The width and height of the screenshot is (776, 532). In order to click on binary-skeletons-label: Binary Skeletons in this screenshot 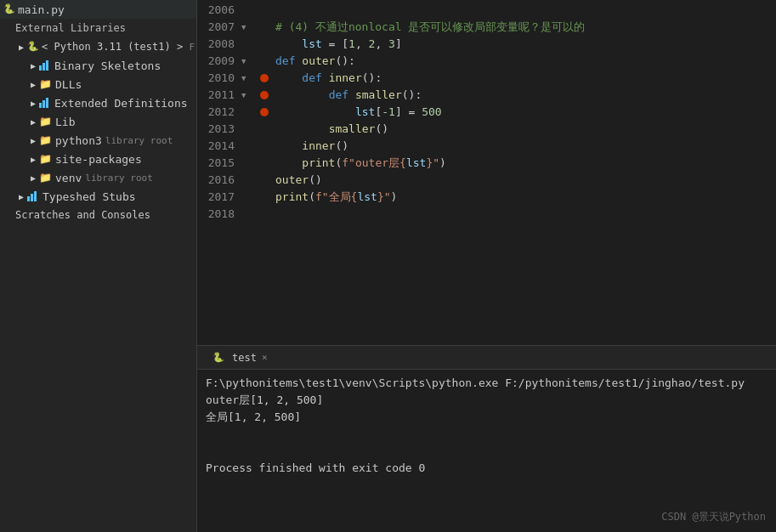, I will do `click(107, 66)`.